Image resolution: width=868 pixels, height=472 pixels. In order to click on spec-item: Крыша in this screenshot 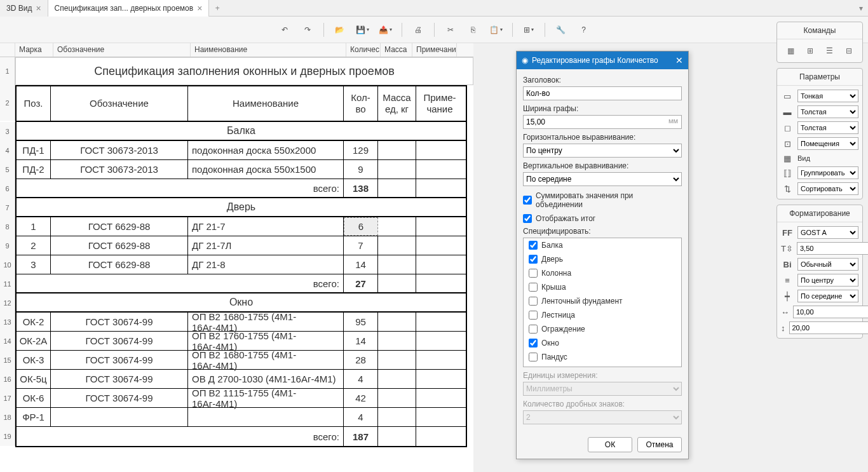, I will do `click(602, 287)`.